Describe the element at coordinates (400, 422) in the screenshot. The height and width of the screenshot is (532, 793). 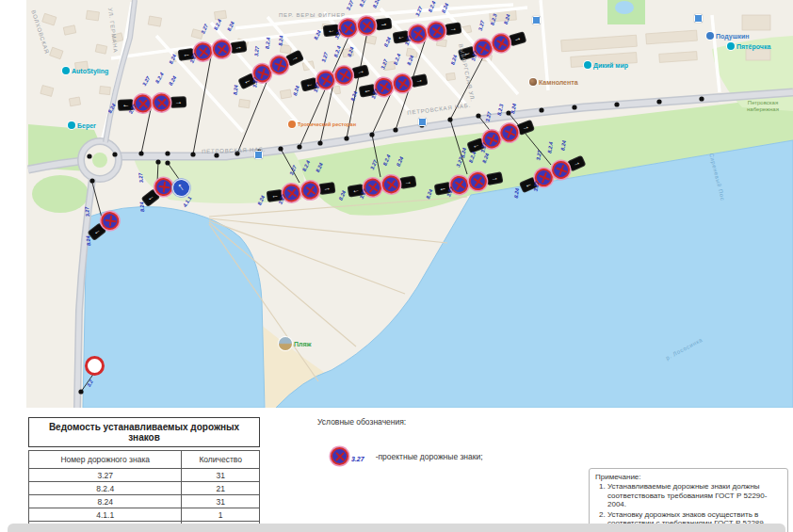
I see `legend-title: Условные обозначения:` at that location.